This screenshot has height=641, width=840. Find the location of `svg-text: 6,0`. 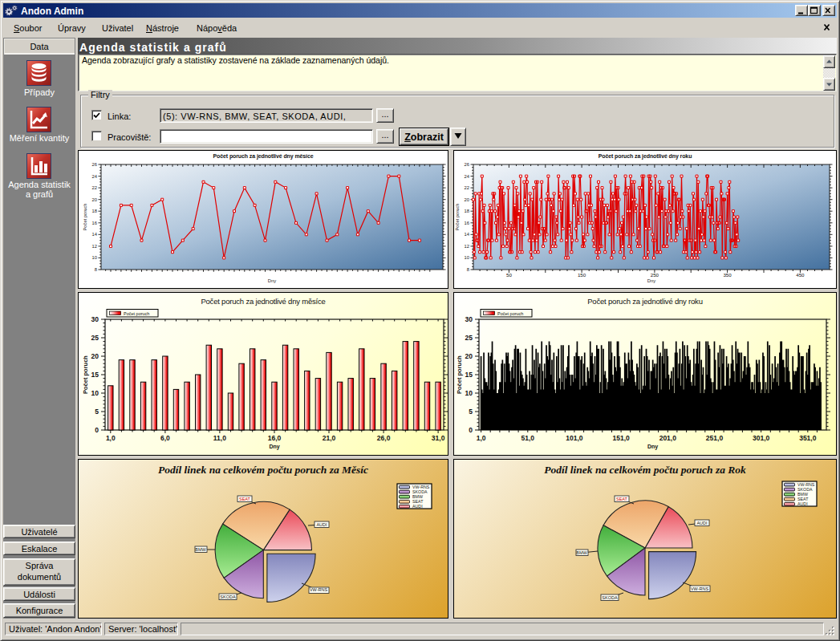

svg-text: 6,0 is located at coordinates (165, 438).